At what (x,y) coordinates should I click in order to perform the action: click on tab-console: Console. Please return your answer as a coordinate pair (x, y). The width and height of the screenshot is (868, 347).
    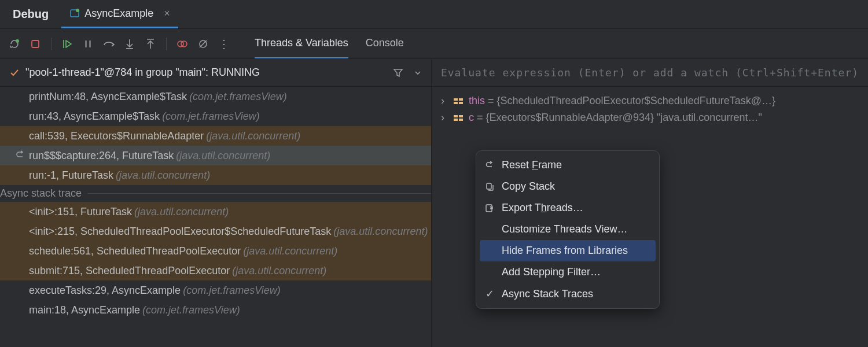
    Looking at the image, I should click on (385, 44).